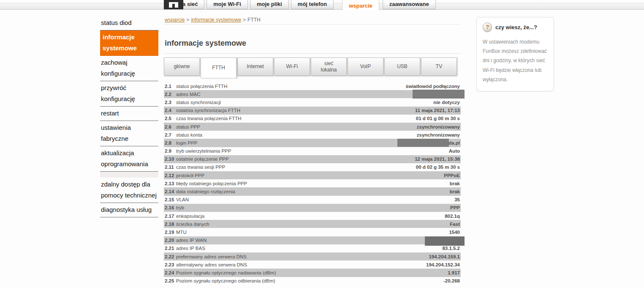 Image resolution: width=644 pixels, height=288 pixels. Describe the element at coordinates (445, 241) in the screenshot. I see `redacted-value-overlay` at that location.